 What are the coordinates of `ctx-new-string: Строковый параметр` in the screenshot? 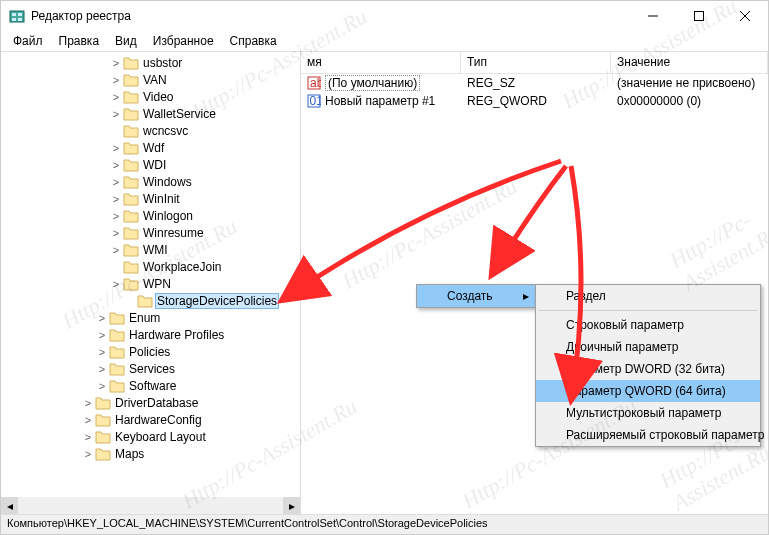 It's located at (648, 325).